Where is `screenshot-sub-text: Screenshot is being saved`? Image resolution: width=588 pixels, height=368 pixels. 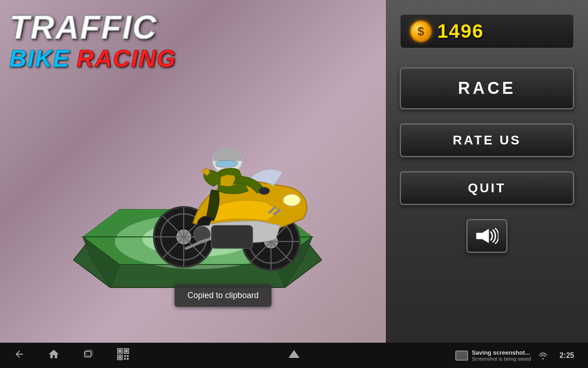
screenshot-sub-text: Screenshot is being saved is located at coordinates (502, 359).